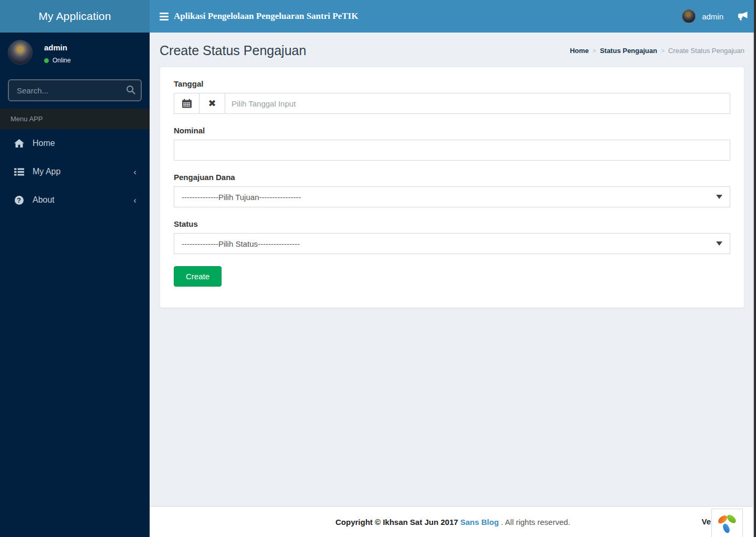 The width and height of the screenshot is (756, 537). I want to click on sidebar-item-label: Home, so click(85, 143).